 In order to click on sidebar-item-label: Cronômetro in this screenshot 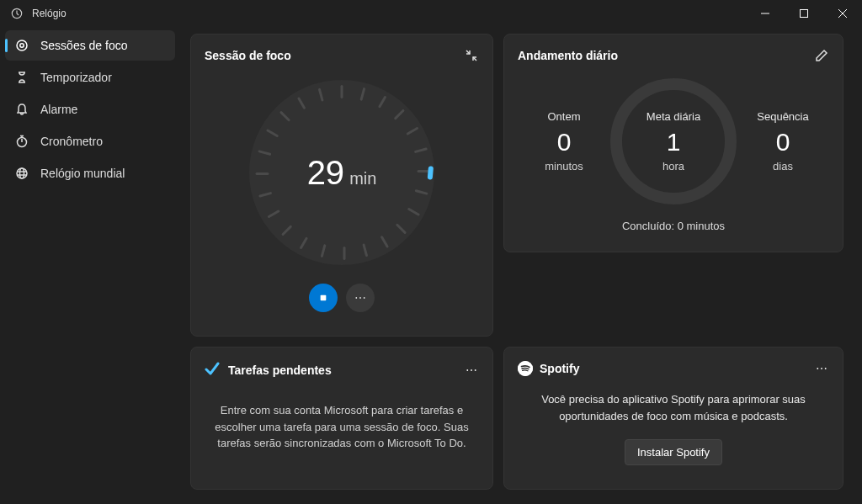, I will do `click(72, 141)`.